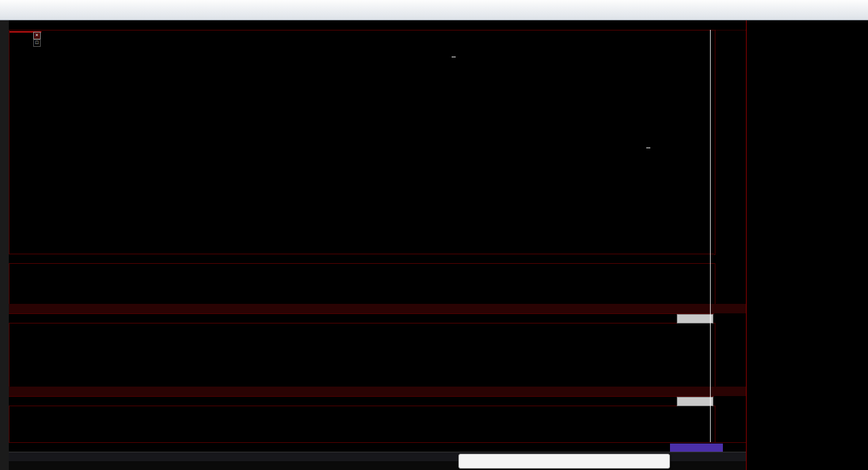 This screenshot has height=470, width=868. I want to click on chart-header, so click(377, 26).